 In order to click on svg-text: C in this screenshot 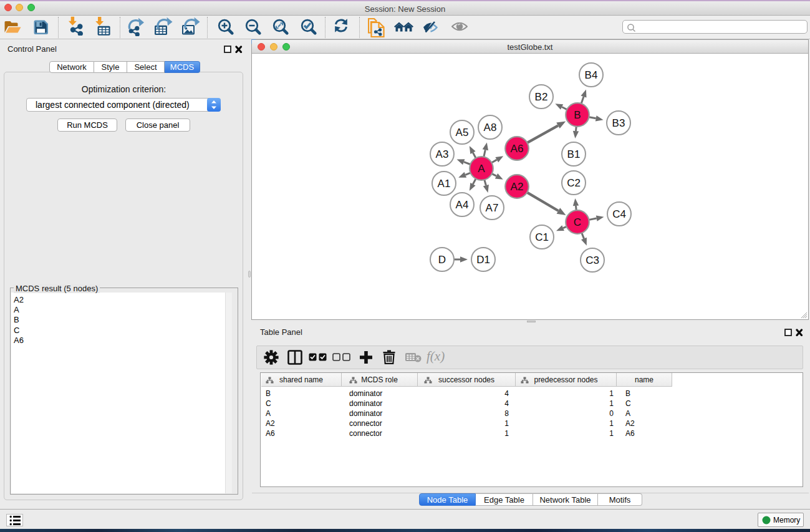, I will do `click(577, 222)`.